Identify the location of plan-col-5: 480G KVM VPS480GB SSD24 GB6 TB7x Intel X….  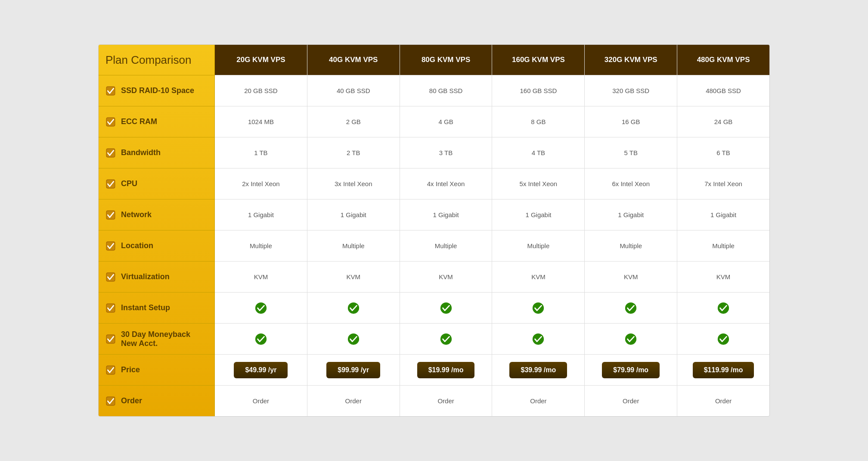
(723, 230).